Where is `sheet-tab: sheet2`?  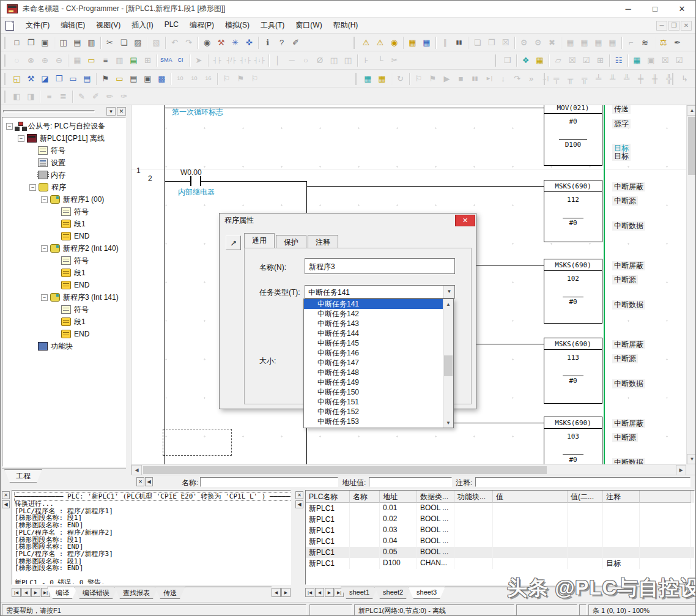 sheet-tab: sheet2 is located at coordinates (393, 593).